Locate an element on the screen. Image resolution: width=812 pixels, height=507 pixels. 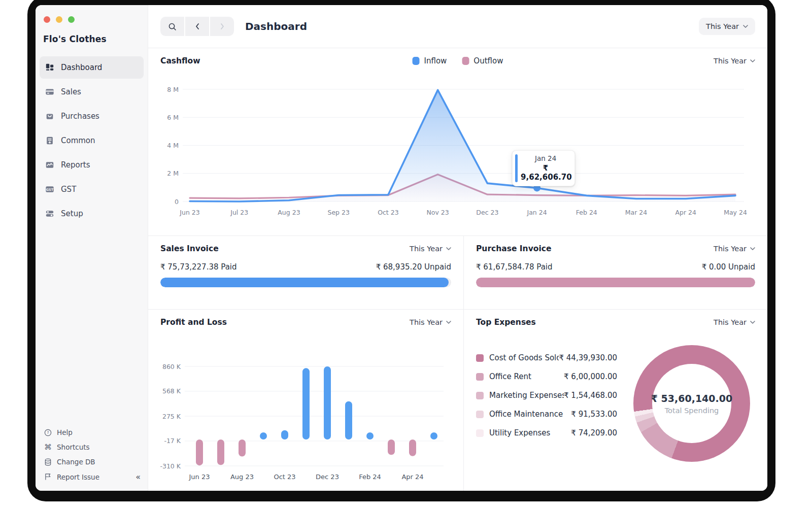
svg-text: GST is located at coordinates (50, 190).